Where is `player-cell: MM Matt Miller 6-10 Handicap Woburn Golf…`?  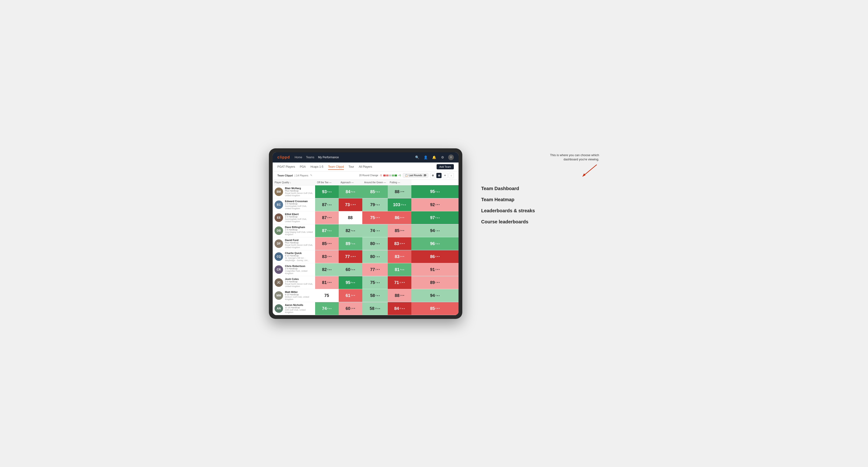 player-cell: MM Matt Miller 6-10 Handicap Woburn Golf… is located at coordinates (294, 295).